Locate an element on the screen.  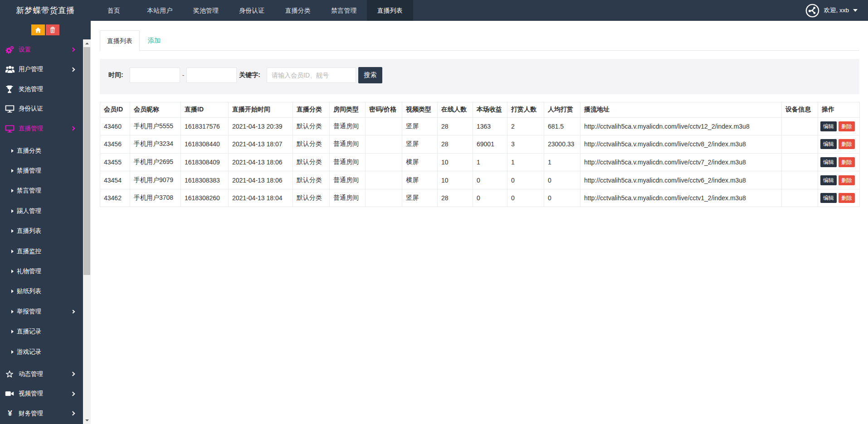
sidebar-subitem: 直播记录 is located at coordinates (42, 332).